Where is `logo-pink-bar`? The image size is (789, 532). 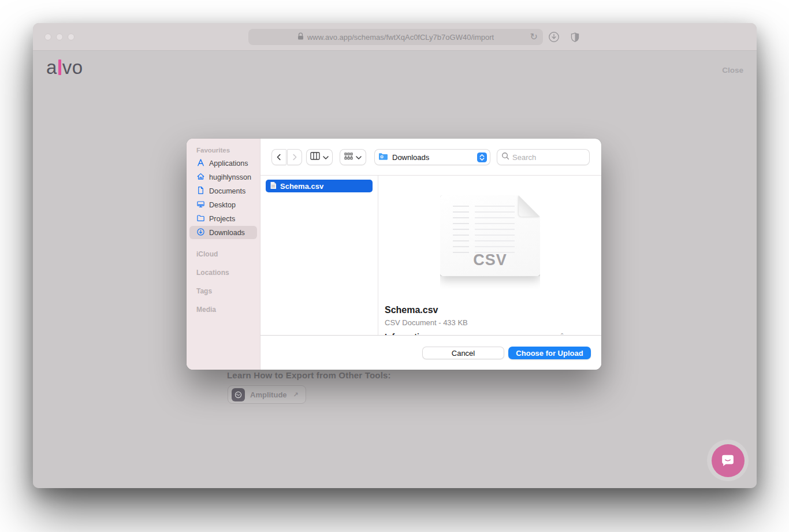
logo-pink-bar is located at coordinates (60, 67).